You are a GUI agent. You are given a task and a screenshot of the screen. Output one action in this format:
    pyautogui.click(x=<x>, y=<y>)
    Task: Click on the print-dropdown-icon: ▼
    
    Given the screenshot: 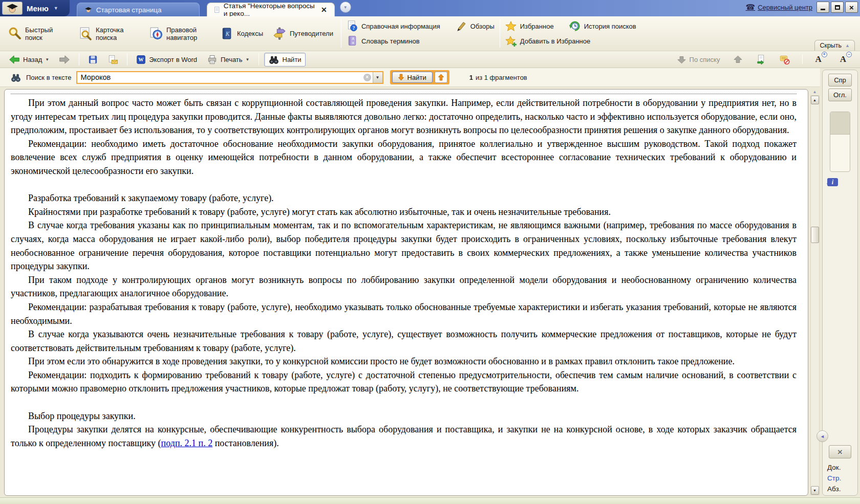 What is the action you would take?
    pyautogui.click(x=248, y=59)
    